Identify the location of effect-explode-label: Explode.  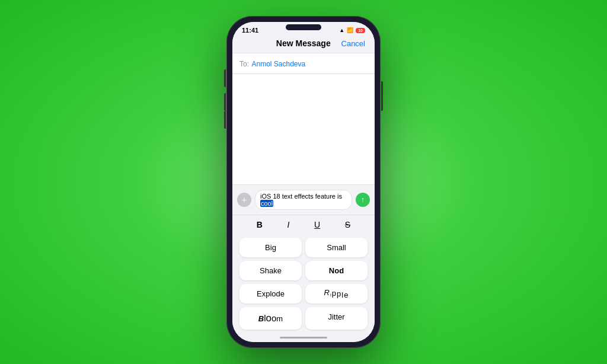
(270, 294).